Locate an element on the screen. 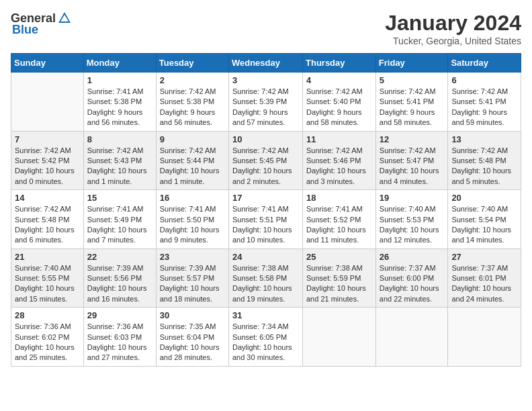  calendar-header-cell: Wednesday is located at coordinates (265, 63).